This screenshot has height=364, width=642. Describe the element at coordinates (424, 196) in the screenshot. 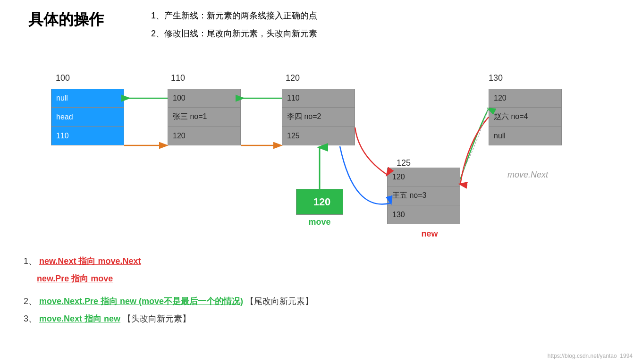

I see `new-cell2: 王五 no=3` at that location.